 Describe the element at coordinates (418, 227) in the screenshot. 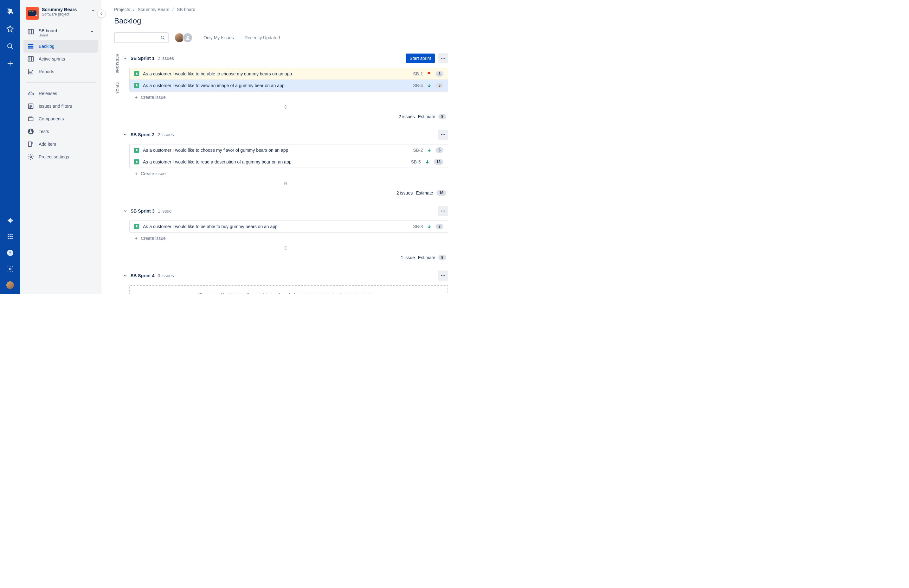

I see `issue-key: SB-3` at that location.